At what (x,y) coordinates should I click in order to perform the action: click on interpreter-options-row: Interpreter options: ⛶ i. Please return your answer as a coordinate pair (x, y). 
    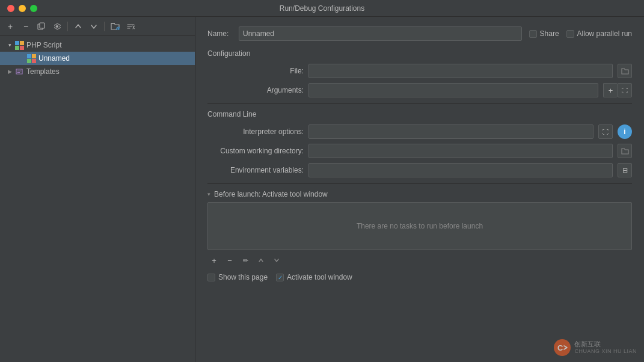
    Looking at the image, I should click on (420, 132).